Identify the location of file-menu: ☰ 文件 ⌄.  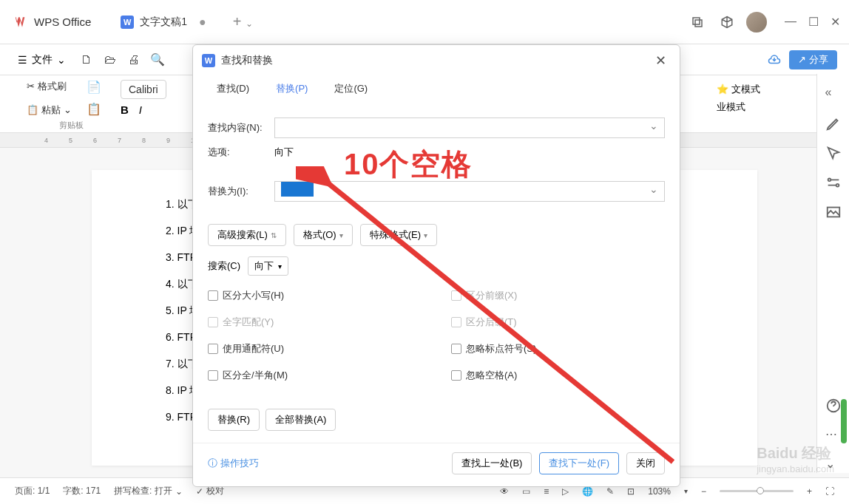
(41, 60).